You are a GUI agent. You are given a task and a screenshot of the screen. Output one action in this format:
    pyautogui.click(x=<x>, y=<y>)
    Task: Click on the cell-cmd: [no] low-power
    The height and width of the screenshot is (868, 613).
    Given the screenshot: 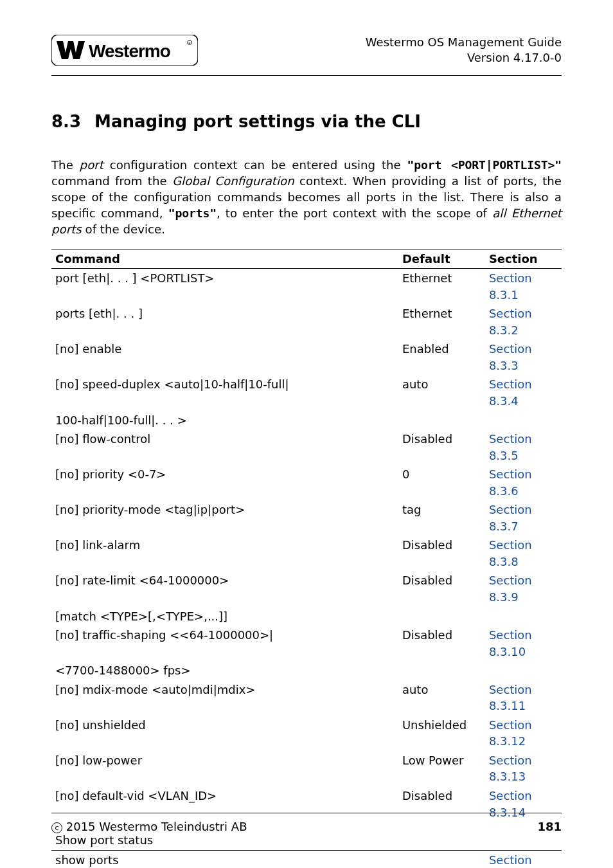 What is the action you would take?
    pyautogui.click(x=225, y=769)
    